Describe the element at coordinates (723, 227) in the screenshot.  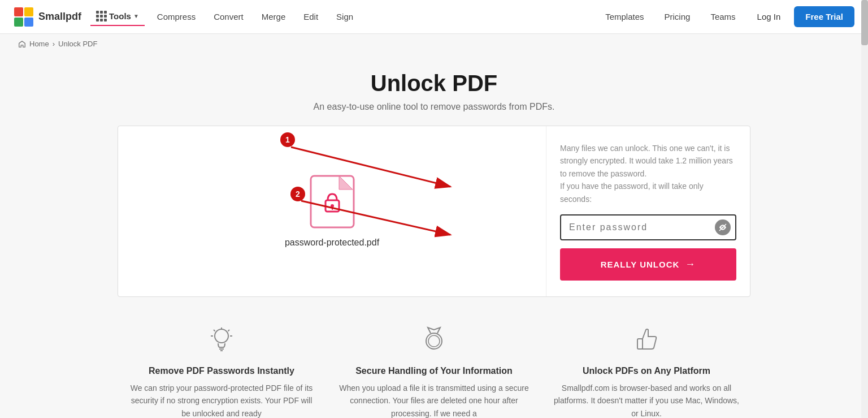
I see `eye-icon` at that location.